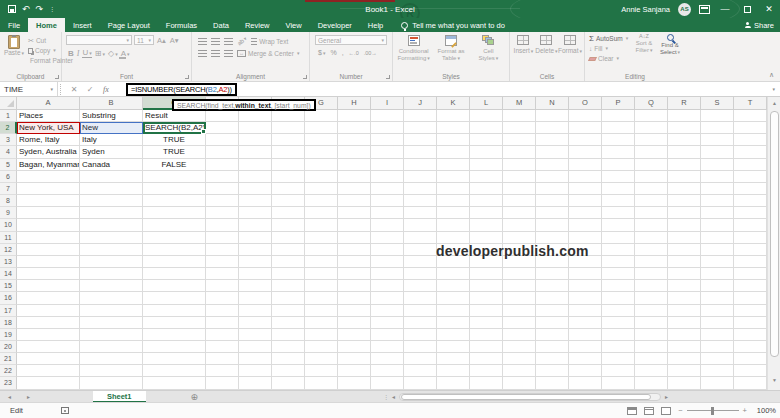 Image resolution: width=780 pixels, height=418 pixels. I want to click on cell-R21, so click(684, 359).